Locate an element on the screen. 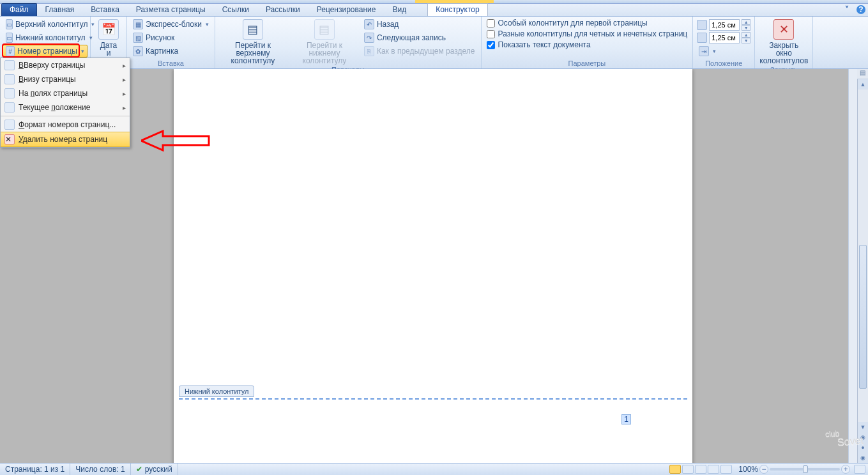 The height and width of the screenshot is (475, 868). picture-button: ▧Рисунок is located at coordinates (171, 38).